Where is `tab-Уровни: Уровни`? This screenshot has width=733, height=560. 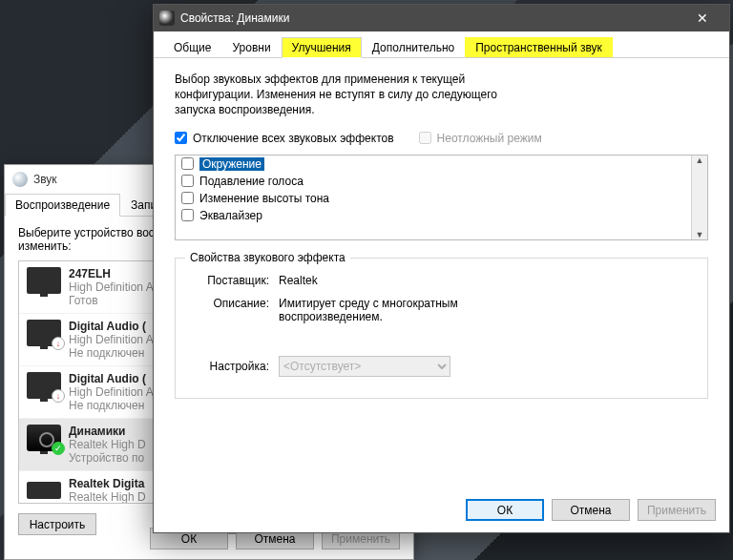
tab-Уровни: Уровни is located at coordinates (251, 48).